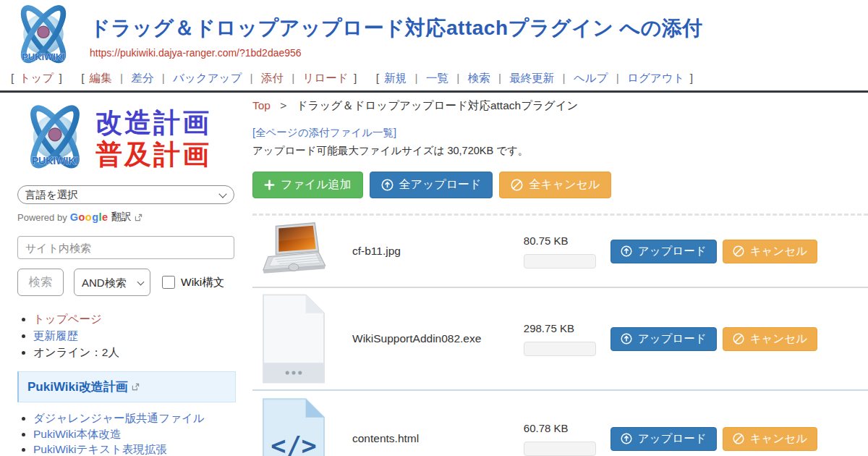 Image resolution: width=868 pixels, height=456 pixels. I want to click on nav-item-list: 一覧, so click(437, 78).